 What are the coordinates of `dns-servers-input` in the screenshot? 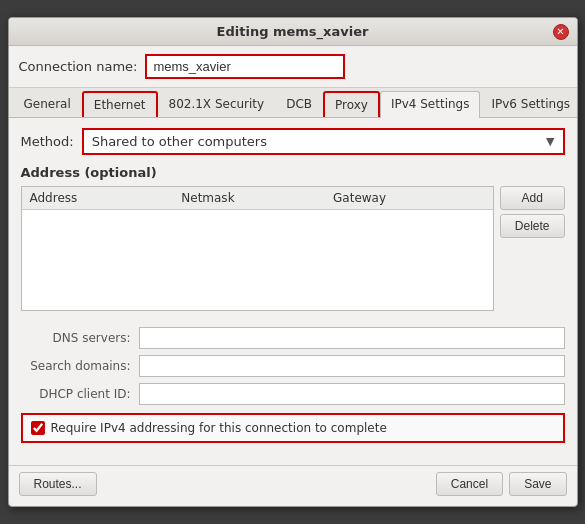 It's located at (352, 338).